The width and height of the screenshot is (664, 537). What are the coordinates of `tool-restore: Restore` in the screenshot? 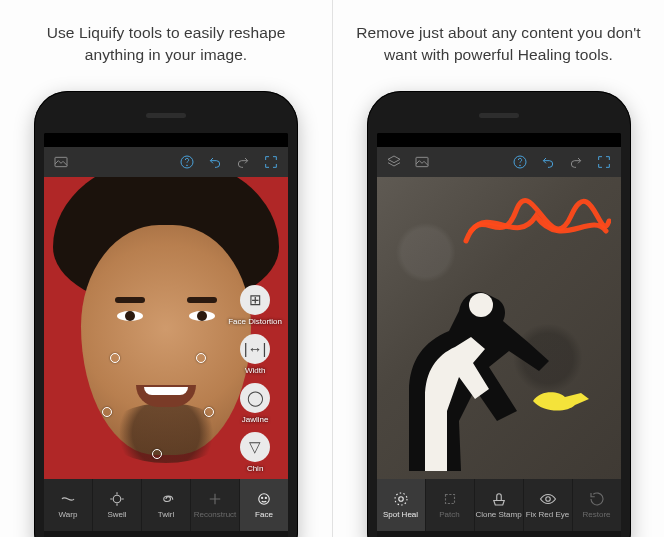 It's located at (597, 505).